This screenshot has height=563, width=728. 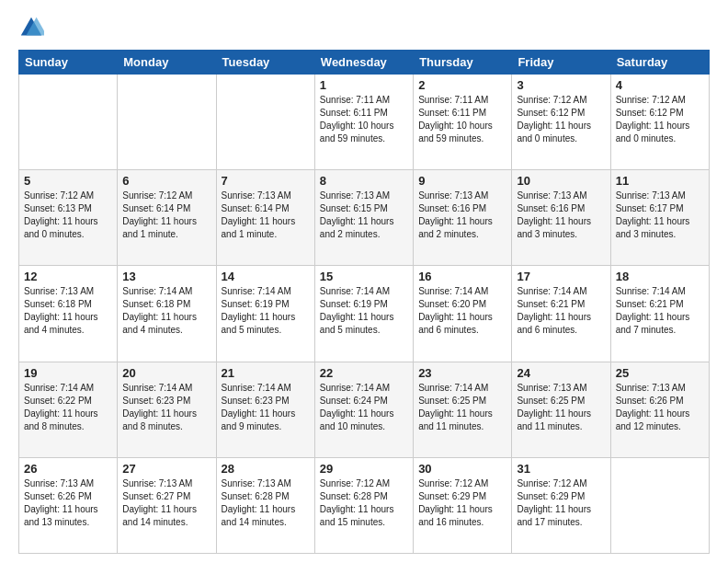 What do you see at coordinates (364, 180) in the screenshot?
I see `day-number: 8` at bounding box center [364, 180].